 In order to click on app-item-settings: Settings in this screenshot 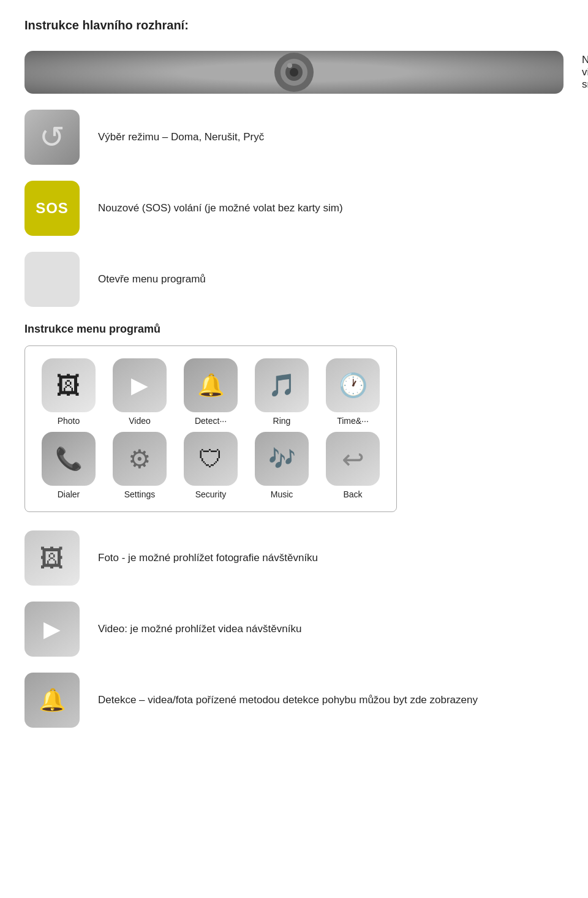, I will do `click(140, 466)`.